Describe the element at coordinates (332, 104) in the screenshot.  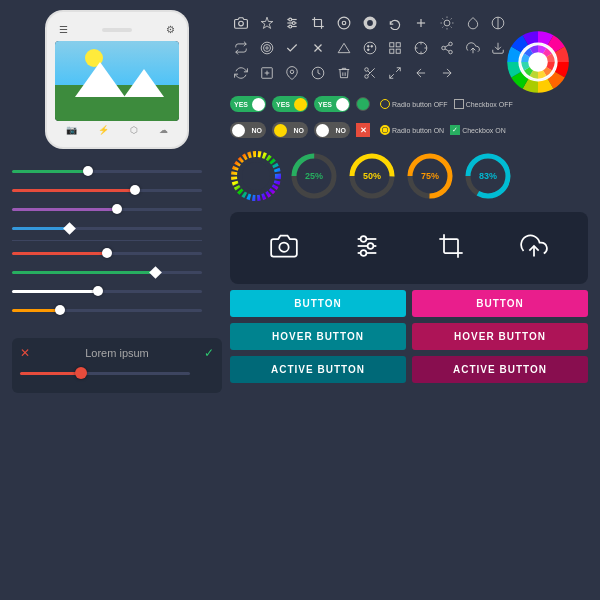
I see `toggle-yes-circle: YES` at that location.